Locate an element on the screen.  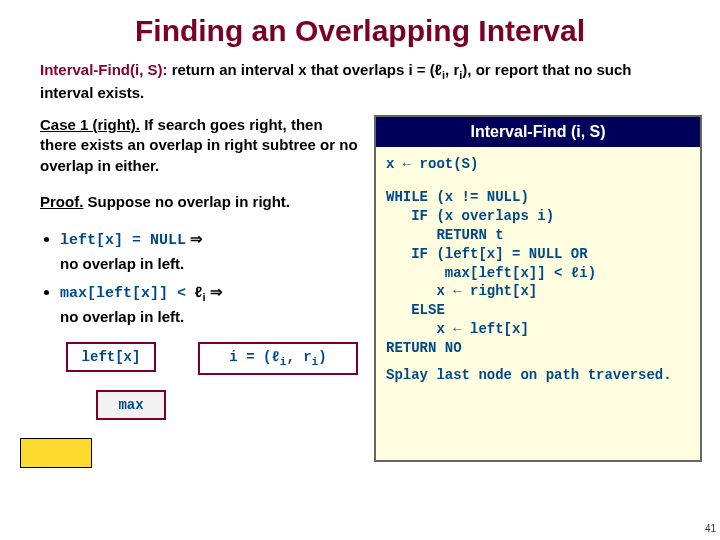
bullet2-imp: ⇒ is located at coordinates (214, 292).